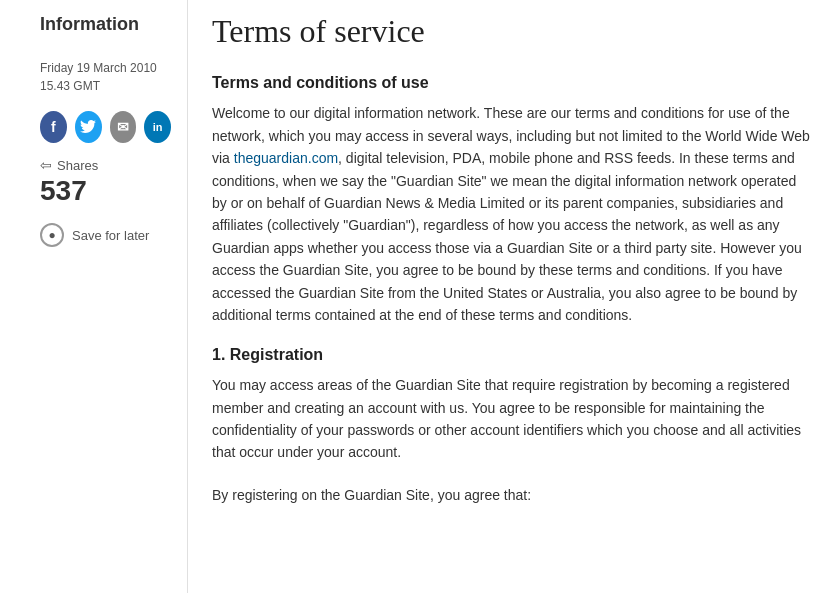  What do you see at coordinates (513, 29) in the screenshot?
I see `article-title: Terms of service` at bounding box center [513, 29].